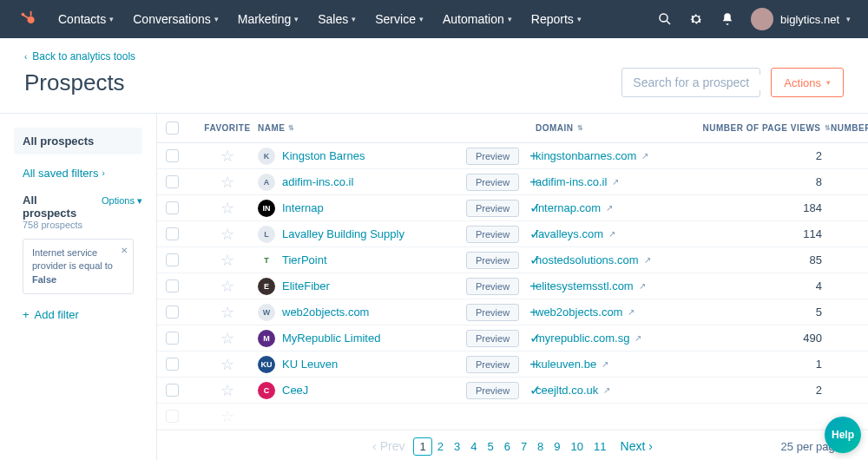  Describe the element at coordinates (540, 446) in the screenshot. I see `page-8: 8` at that location.